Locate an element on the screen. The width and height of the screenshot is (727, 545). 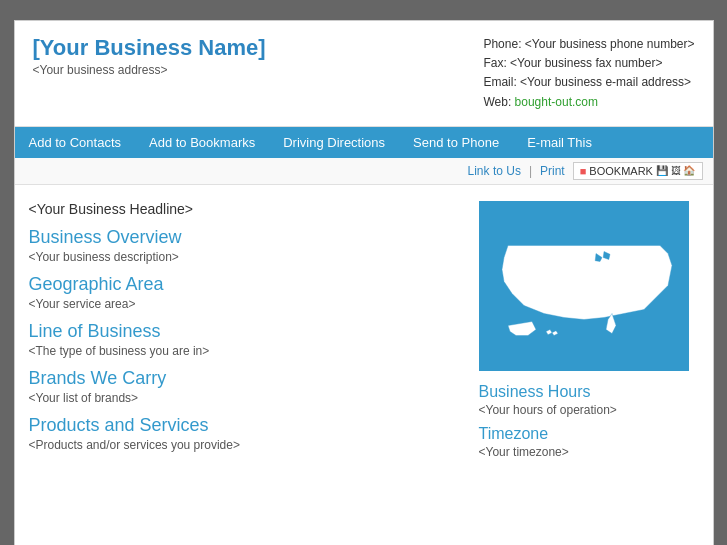
lob-heading: Line of Business is located at coordinates (244, 332).